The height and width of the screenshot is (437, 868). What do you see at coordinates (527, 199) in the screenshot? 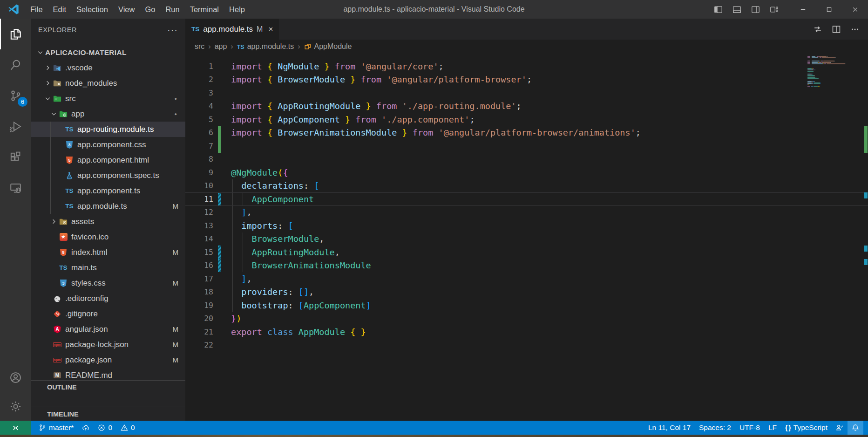
I see `code-line-11: 11 AppComponent` at bounding box center [527, 199].